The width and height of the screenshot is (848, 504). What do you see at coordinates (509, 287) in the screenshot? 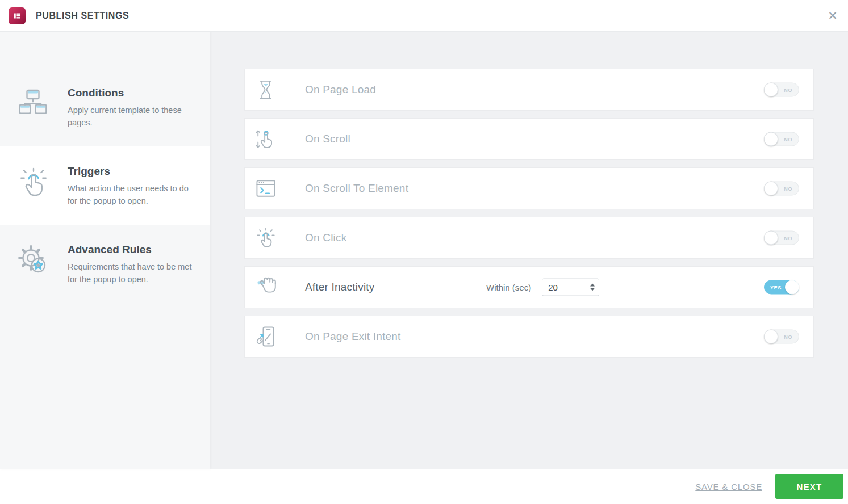
I see `within-sec-label: Within (sec)` at bounding box center [509, 287].